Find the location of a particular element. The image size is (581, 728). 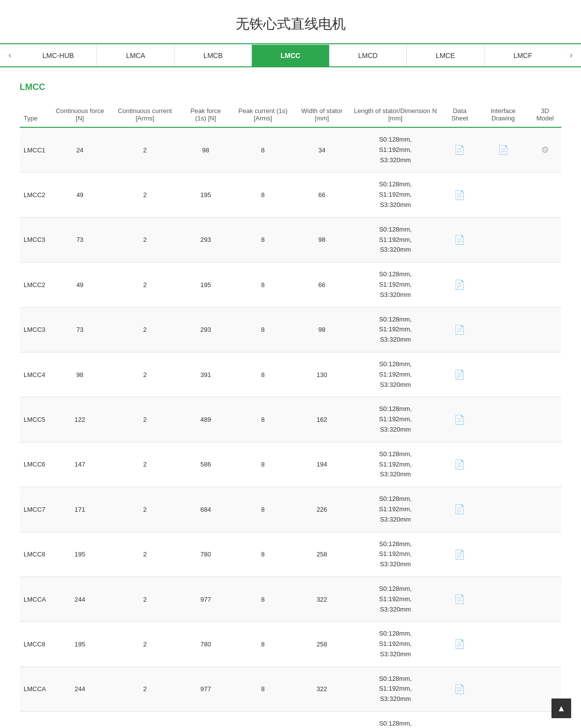

cell-cont-force: 98 is located at coordinates (80, 375).